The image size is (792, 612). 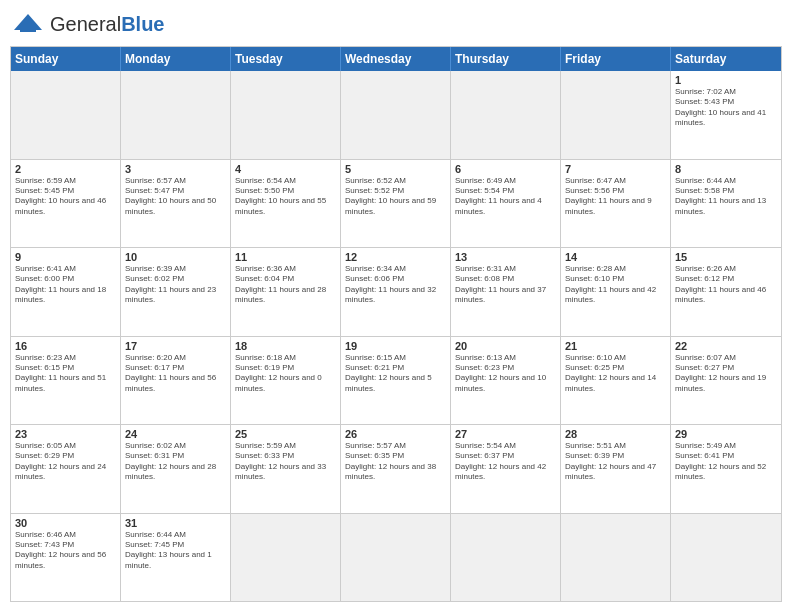 What do you see at coordinates (396, 381) in the screenshot?
I see `cell-19: 19Sunrise: 6:15 AM Sunset: 6:21 PM Dayli…` at bounding box center [396, 381].